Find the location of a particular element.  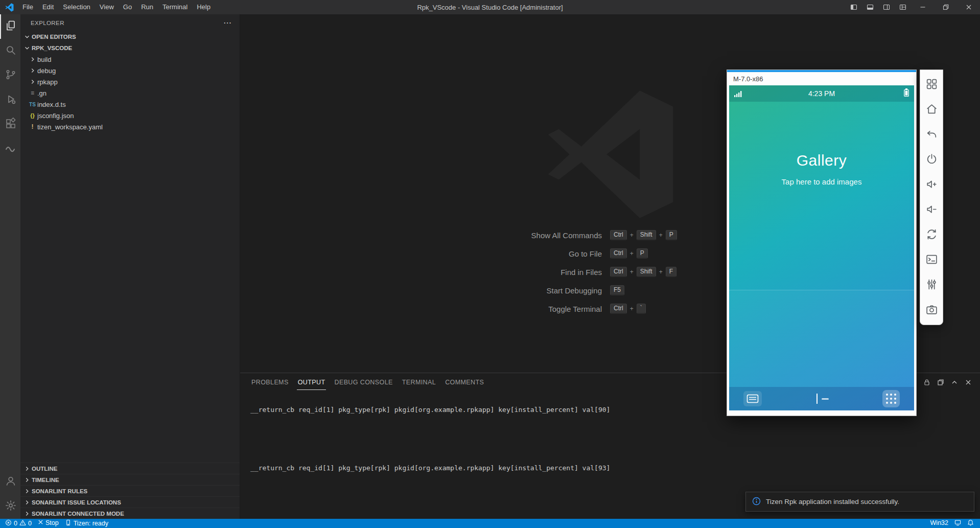

menu-help: Help is located at coordinates (203, 7).